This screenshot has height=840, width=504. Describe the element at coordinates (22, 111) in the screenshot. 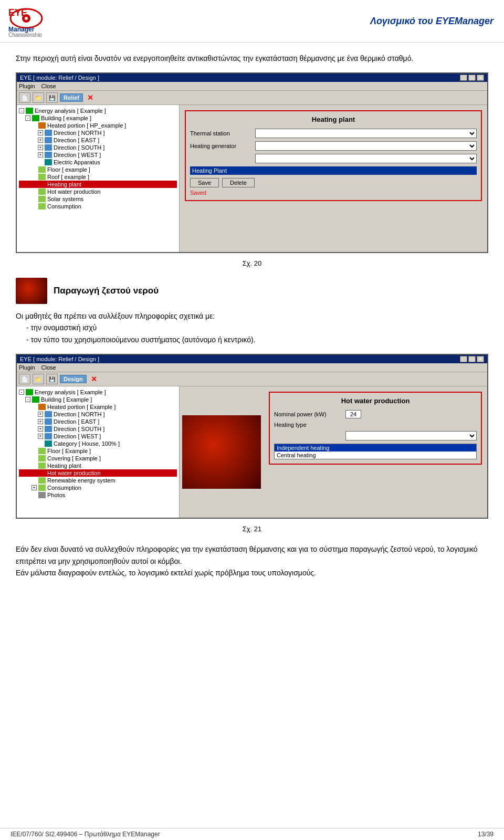

I see `tree-expand-energy: -` at that location.